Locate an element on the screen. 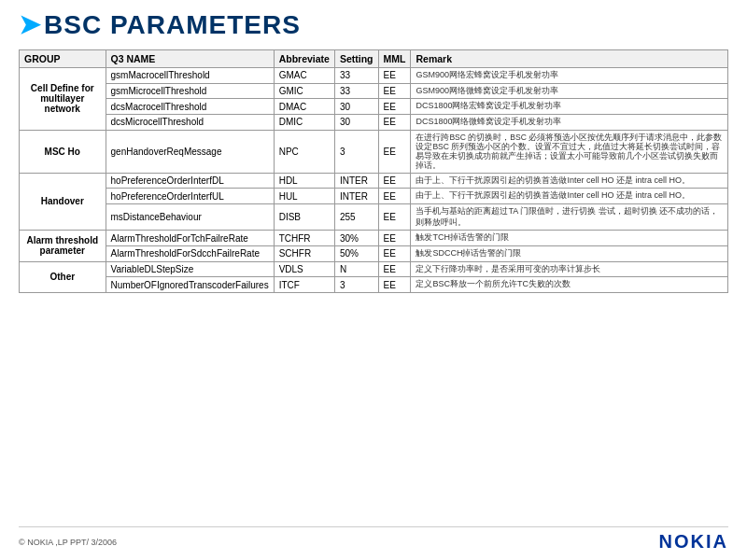 The image size is (747, 560). abbreviate-cell: NPC is located at coordinates (304, 151).